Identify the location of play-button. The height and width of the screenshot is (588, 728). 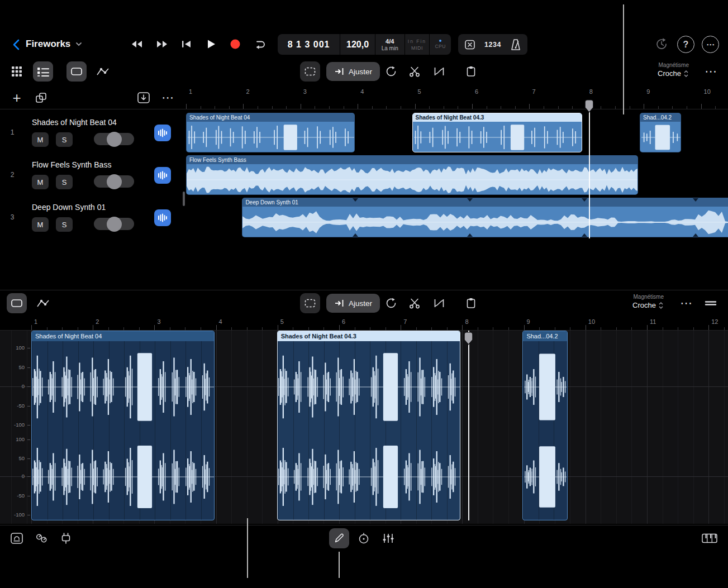
(211, 44).